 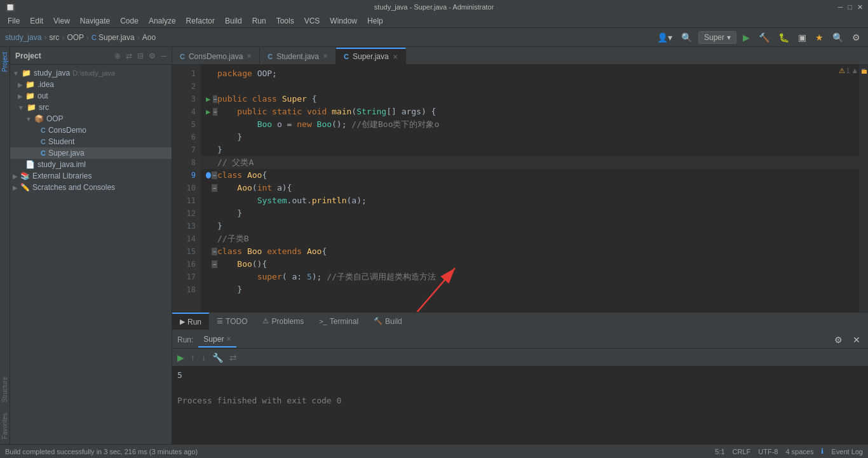 What do you see at coordinates (742, 452) in the screenshot?
I see `line-ending: CRLF` at bounding box center [742, 452].